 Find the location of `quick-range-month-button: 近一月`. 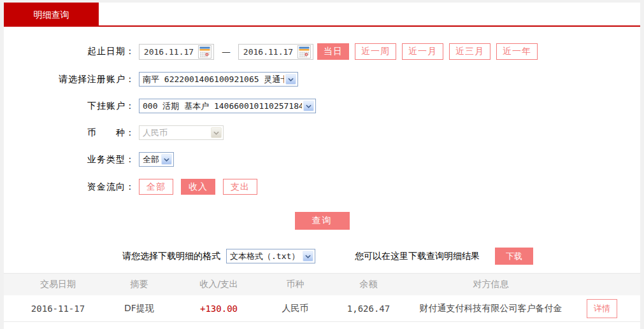

quick-range-month-button: 近一月 is located at coordinates (423, 52).